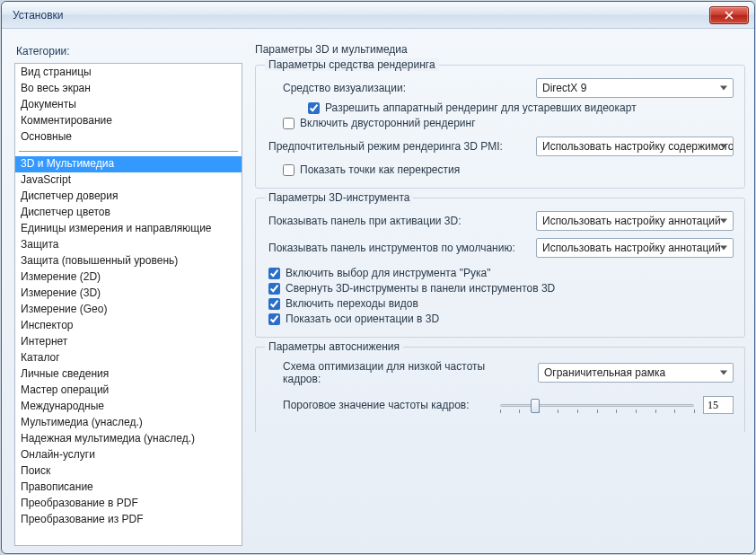 The height and width of the screenshot is (555, 756). What do you see at coordinates (128, 439) in the screenshot?
I see `category-item: Надежная мультимедиа (унаслед.)` at bounding box center [128, 439].